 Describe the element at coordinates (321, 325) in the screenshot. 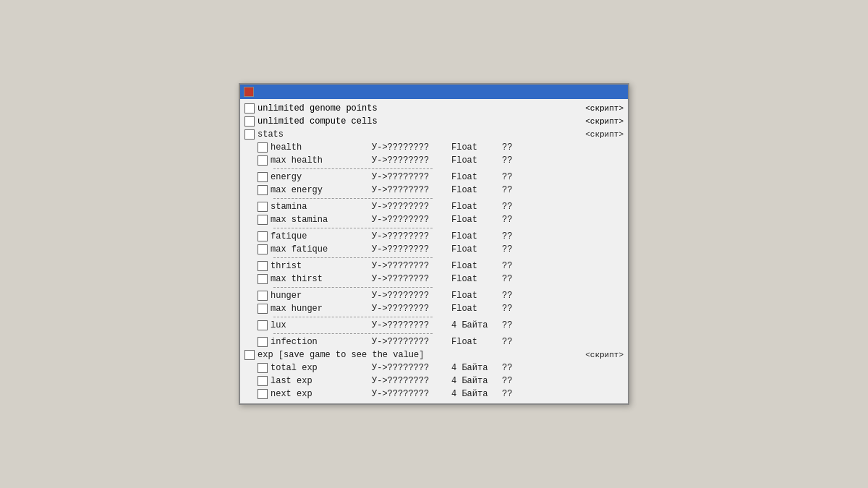

I see `stat-label: lux` at that location.